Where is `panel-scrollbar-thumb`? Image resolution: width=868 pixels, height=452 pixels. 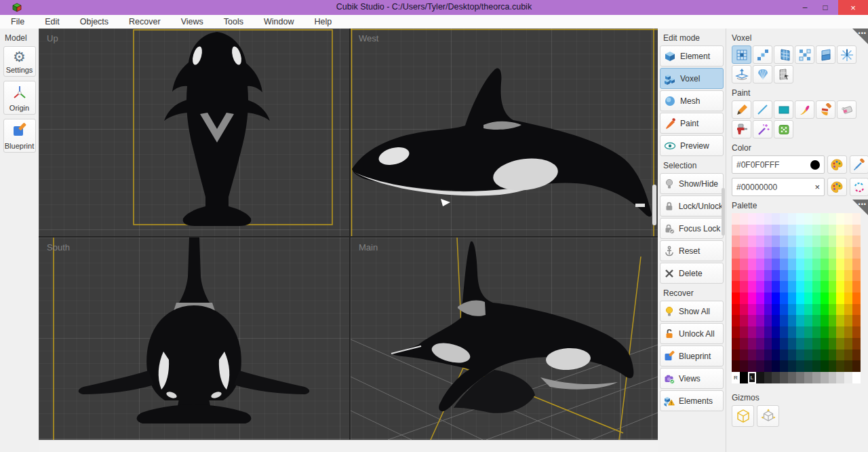
panel-scrollbar-thumb is located at coordinates (723, 212).